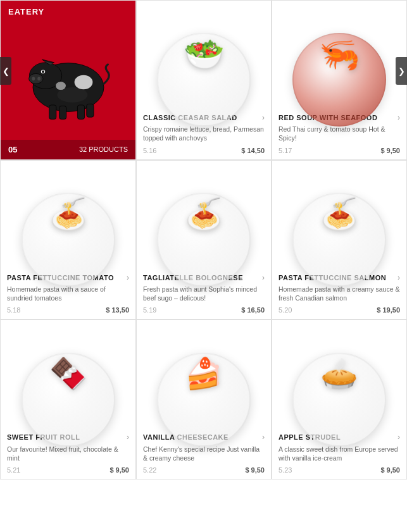  I want to click on dish-desc-salad: Crispy romaine lettuce, bread, Parmesan …, so click(204, 133).